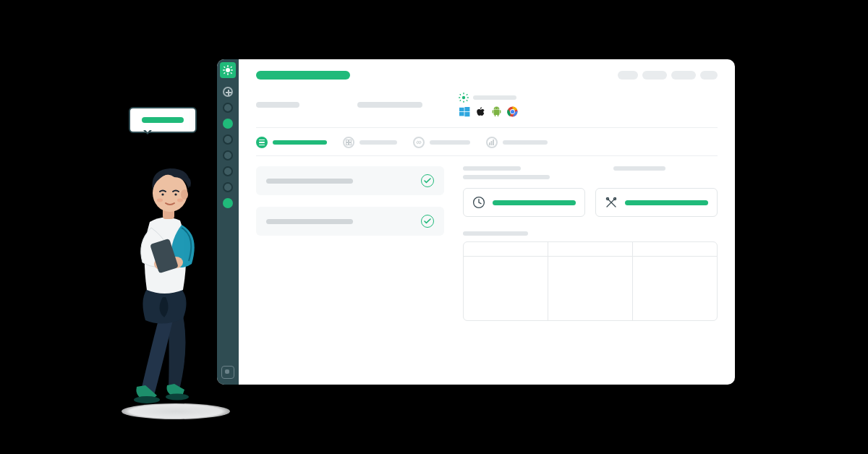 Image resolution: width=868 pixels, height=454 pixels. What do you see at coordinates (668, 75) in the screenshot?
I see `header-actions` at bounding box center [668, 75].